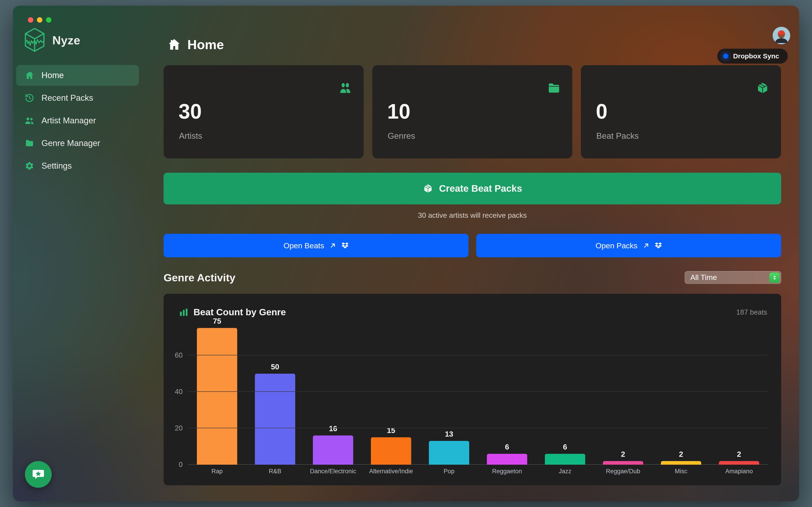 The width and height of the screenshot is (812, 507). What do you see at coordinates (449, 471) in the screenshot?
I see `x-axis-label: Pop` at bounding box center [449, 471].